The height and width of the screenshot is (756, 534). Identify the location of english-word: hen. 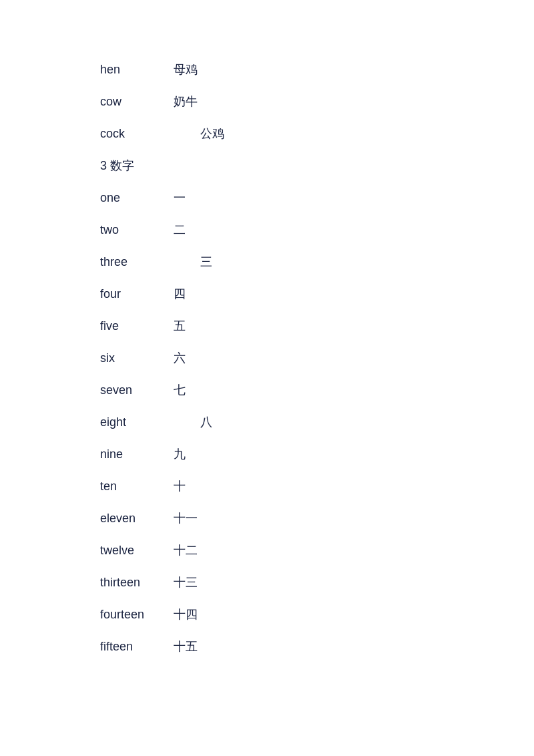
(137, 69).